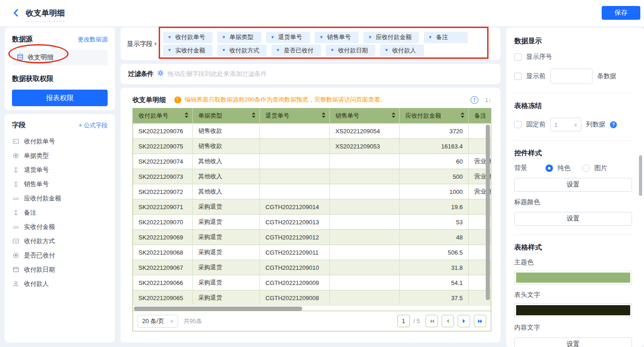  I want to click on table-row: SK20221209066采购退货CGTH2022120900954.1, so click(312, 282).